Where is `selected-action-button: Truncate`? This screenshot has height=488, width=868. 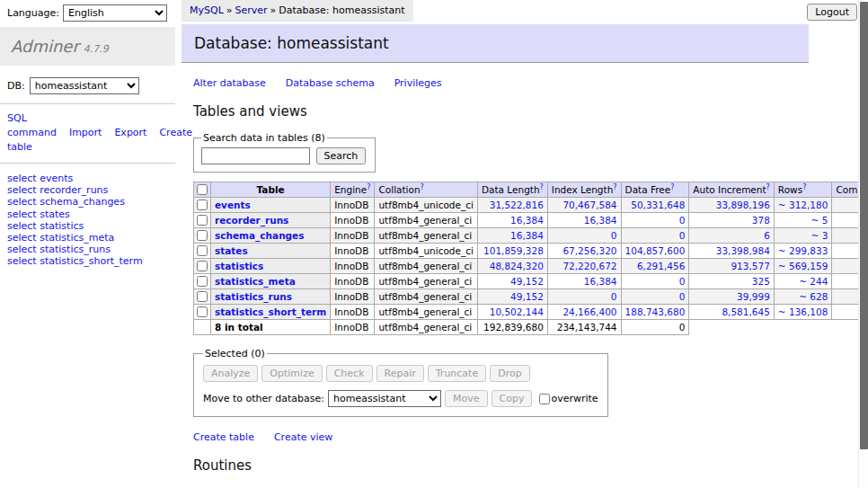 selected-action-button: Truncate is located at coordinates (456, 374).